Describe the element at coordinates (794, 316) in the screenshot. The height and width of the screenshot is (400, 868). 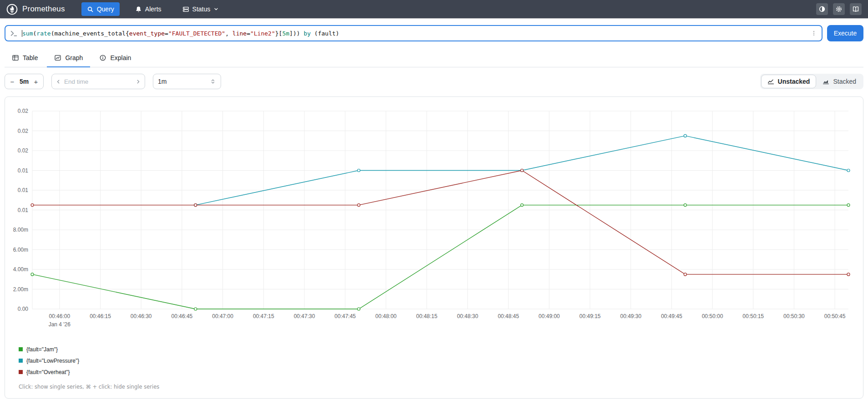
I see `x-tick-label: 00:50:30` at that location.